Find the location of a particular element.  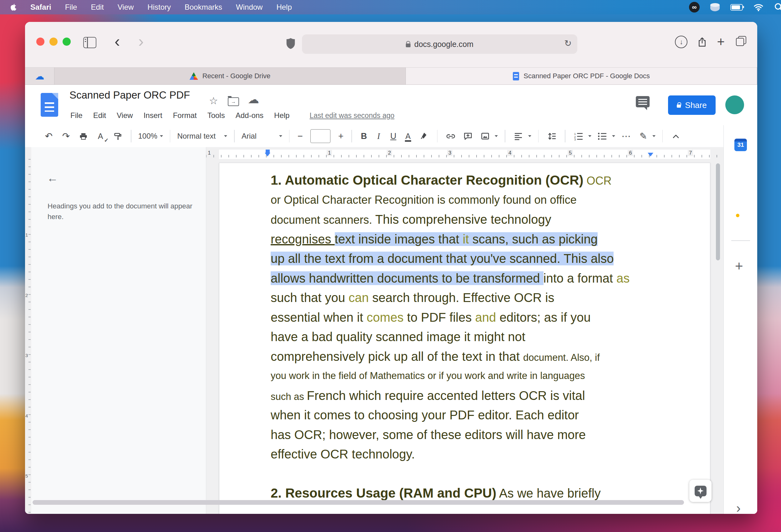

decrease-font-size-button: − is located at coordinates (300, 136).